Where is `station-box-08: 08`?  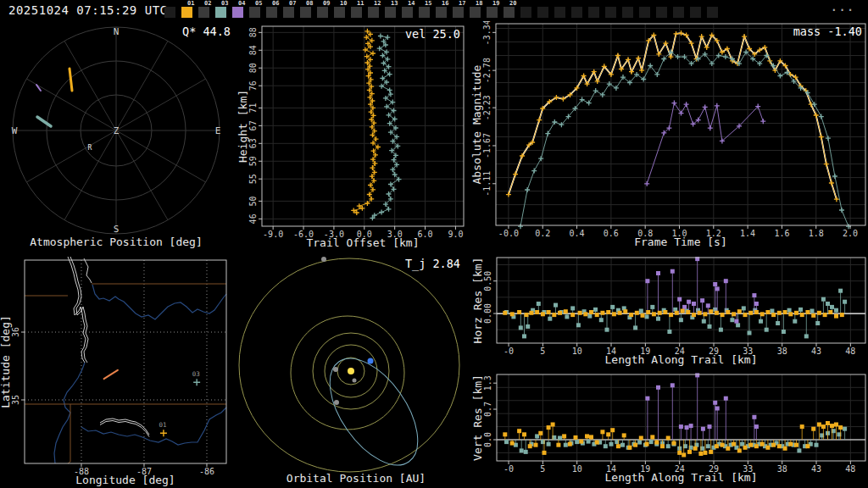
station-box-08: 08 is located at coordinates (309, 10).